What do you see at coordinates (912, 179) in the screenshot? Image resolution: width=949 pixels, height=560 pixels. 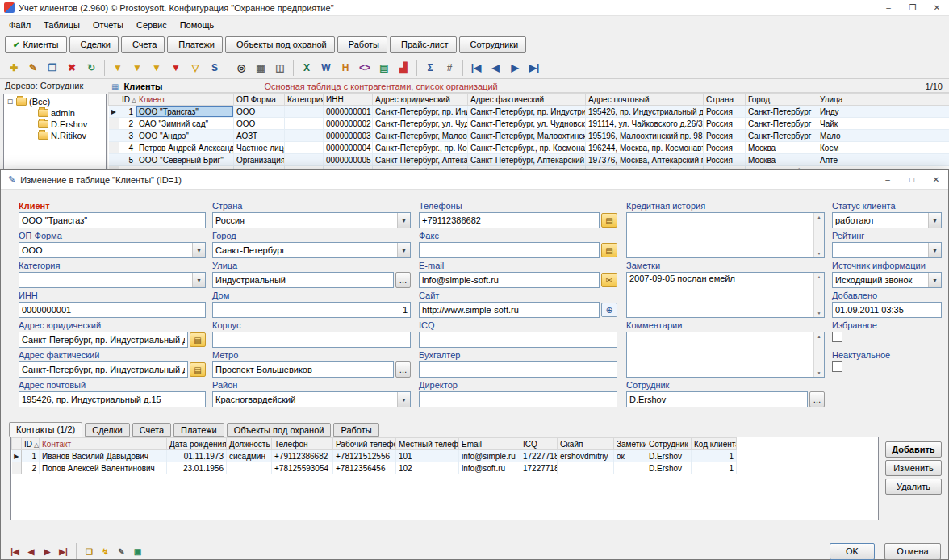 I see `dialog-maximize-button: □` at bounding box center [912, 179].